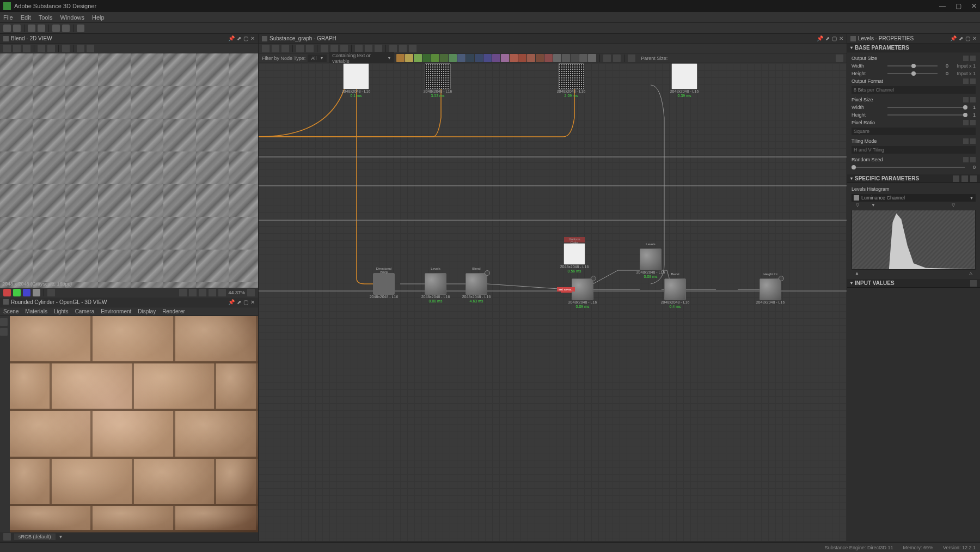 The image size is (980, 552). Describe the element at coordinates (973, 81) in the screenshot. I see `opt2-icon` at that location.